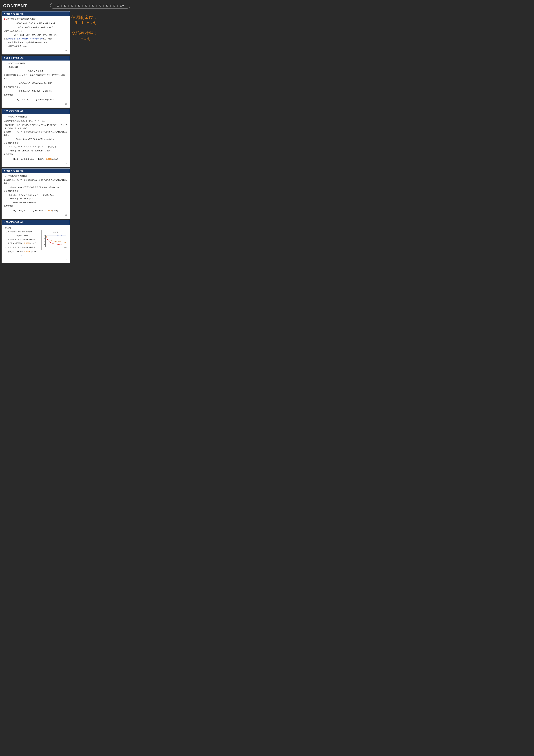  Describe the element at coordinates (59, 235) in the screenshot. I see `svg-text: 无记忆扩展` at that location.